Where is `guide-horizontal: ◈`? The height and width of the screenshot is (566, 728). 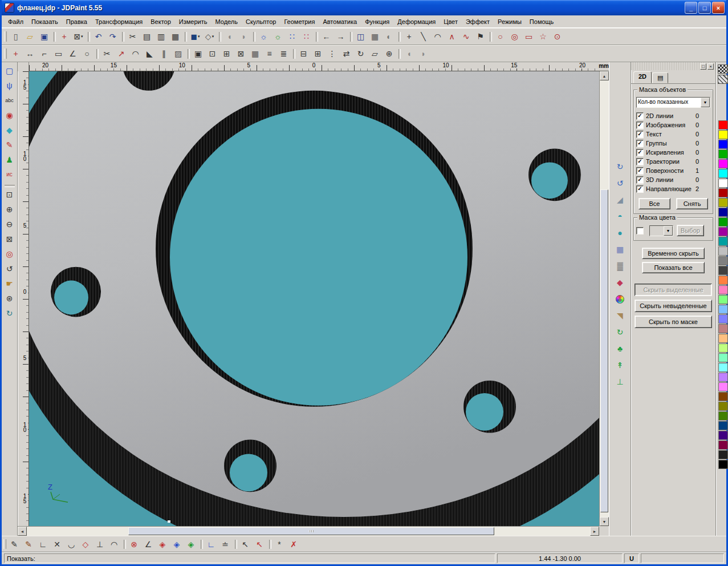
guide-horizontal: ◈ is located at coordinates (162, 544).